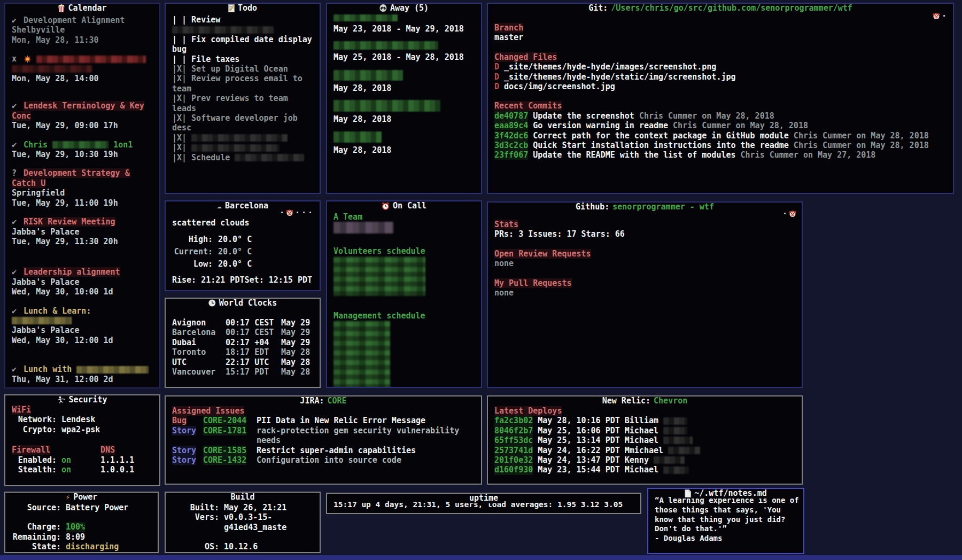  What do you see at coordinates (404, 98) in the screenshot?
I see `panel-away: Away (5) May 23, 2018 - May 29, 2018 May…` at bounding box center [404, 98].